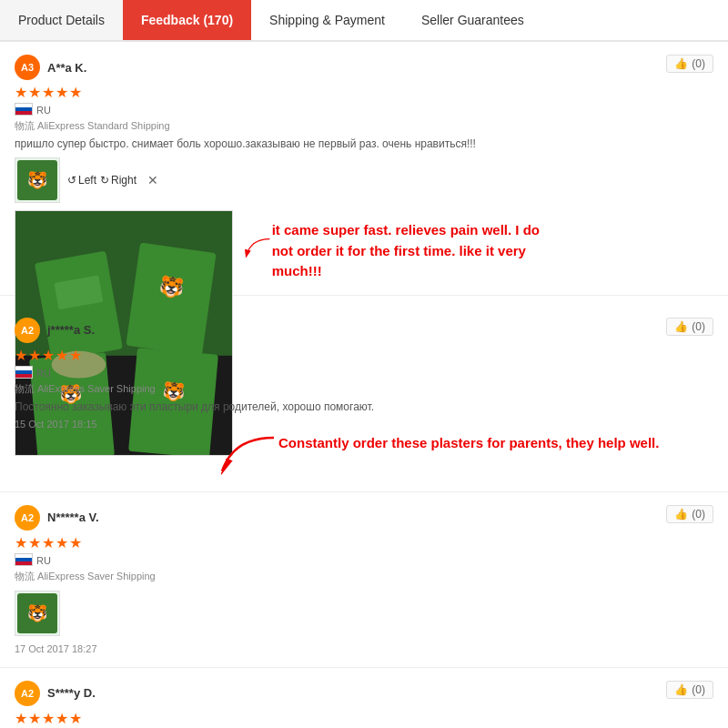  I want to click on left-label: Left, so click(87, 180).